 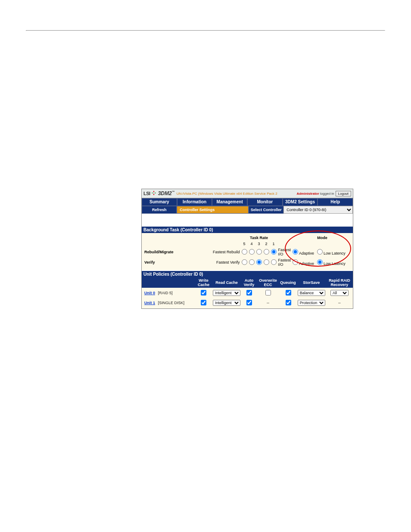 What do you see at coordinates (311, 303) in the screenshot?
I see `unit1-storsave: Protection` at bounding box center [311, 303].